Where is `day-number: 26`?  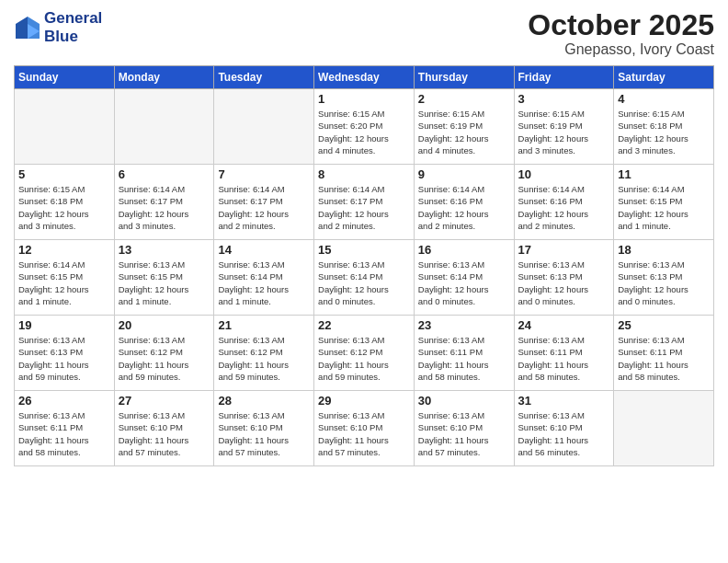
day-number: 26 is located at coordinates (64, 401).